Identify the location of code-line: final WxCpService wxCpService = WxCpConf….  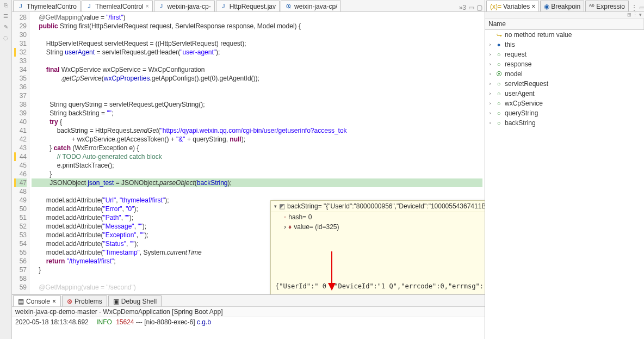
(257, 70).